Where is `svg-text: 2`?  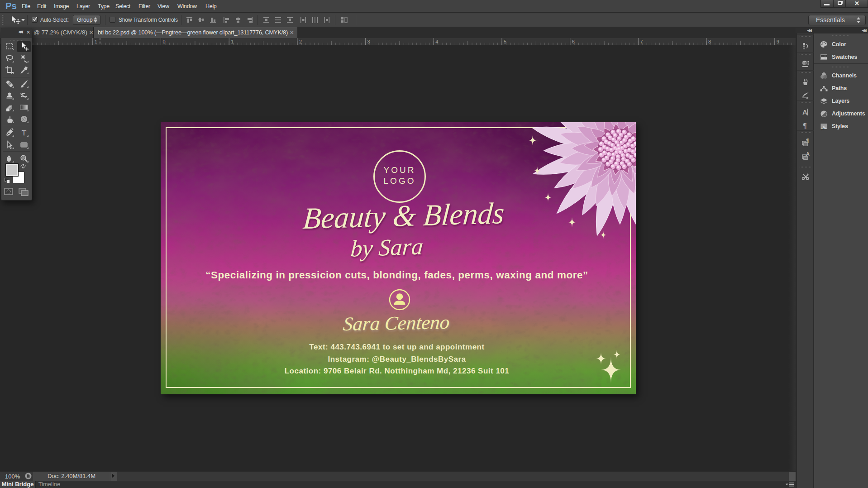 svg-text: 2 is located at coordinates (300, 42).